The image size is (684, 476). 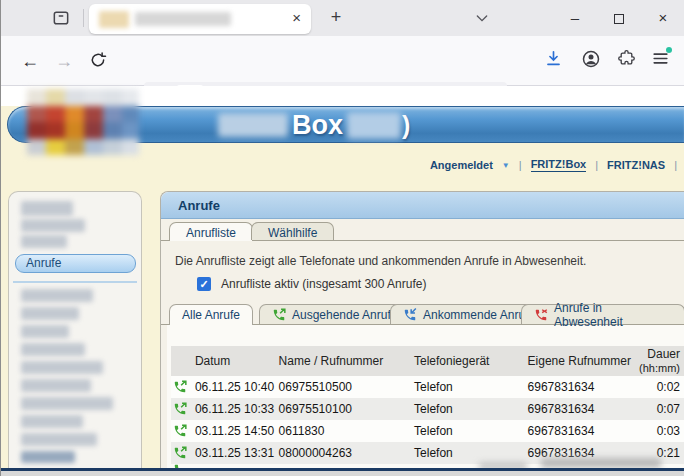 What do you see at coordinates (406, 126) in the screenshot?
I see `banner-title-suffix: )` at bounding box center [406, 126].